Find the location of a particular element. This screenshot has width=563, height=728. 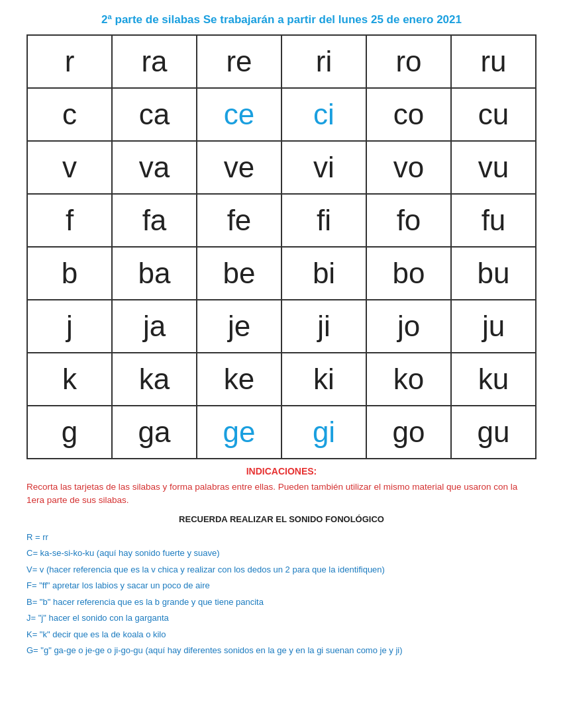

table-cell: ba is located at coordinates (154, 273).